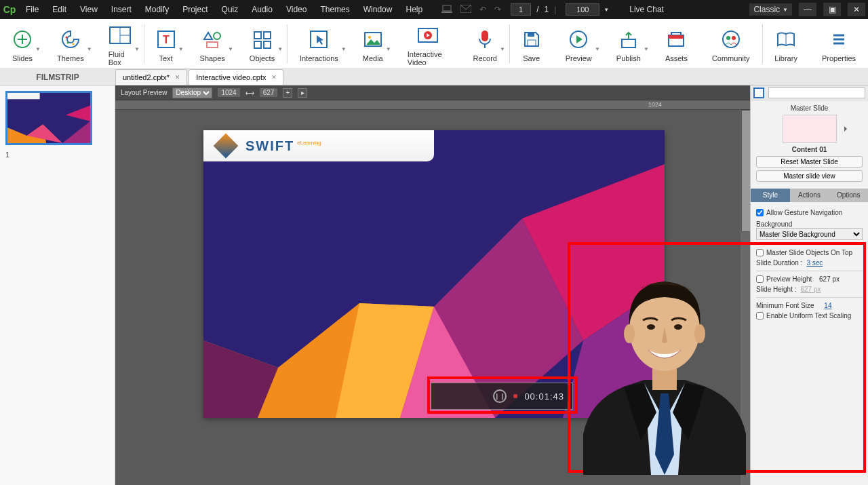 This screenshot has height=485, width=868. I want to click on ribbon-record-label: Record, so click(484, 58).